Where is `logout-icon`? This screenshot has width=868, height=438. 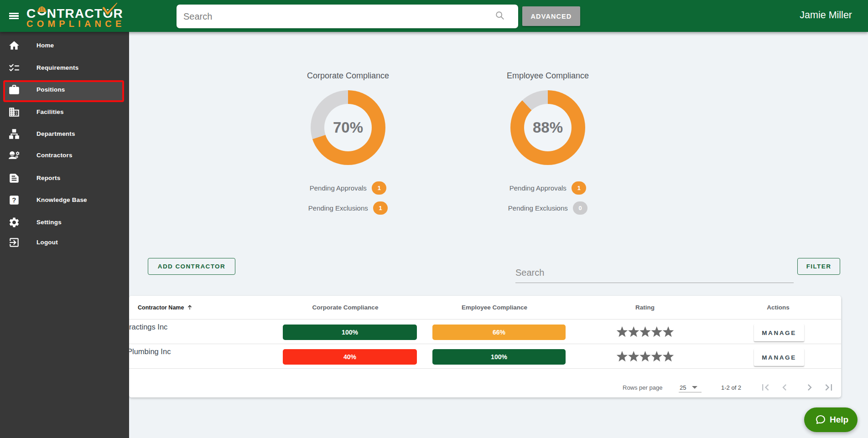
logout-icon is located at coordinates (14, 242).